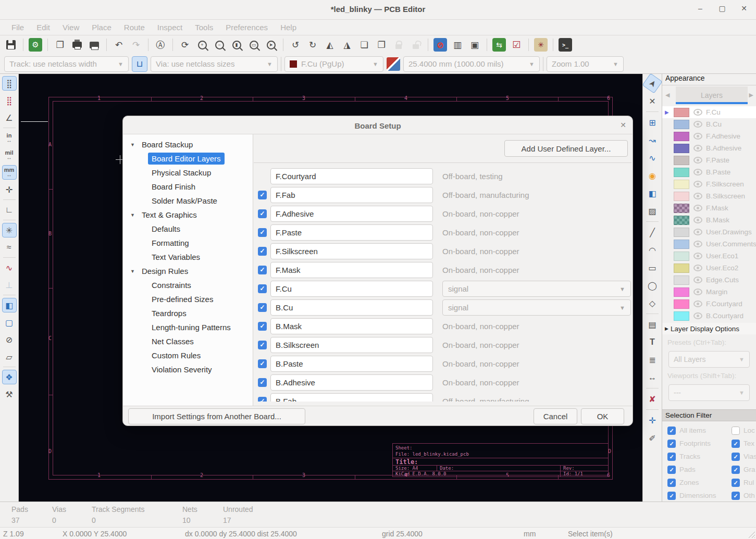 The height and width of the screenshot is (539, 756). Describe the element at coordinates (709, 244) in the screenshot. I see `appearance-layer-row: User.Comments` at that location.